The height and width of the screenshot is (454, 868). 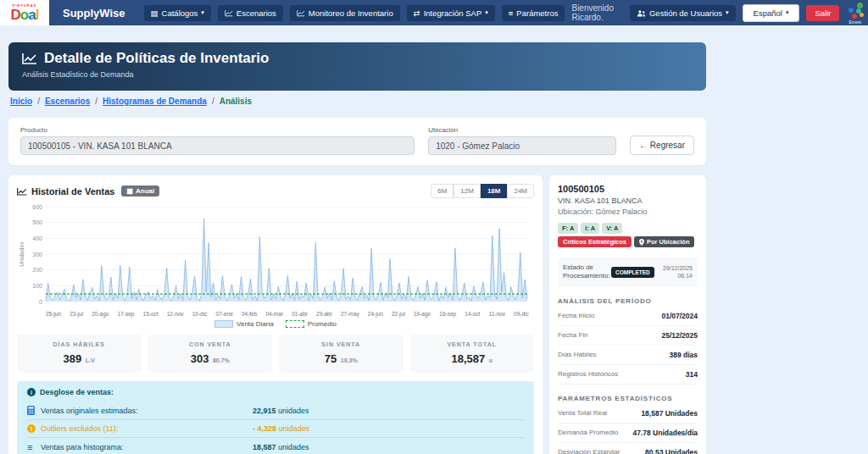 What do you see at coordinates (627, 273) in the screenshot?
I see `processing-status-box: Estado de Procesamiento: COMPLETED 29/12…` at bounding box center [627, 273].